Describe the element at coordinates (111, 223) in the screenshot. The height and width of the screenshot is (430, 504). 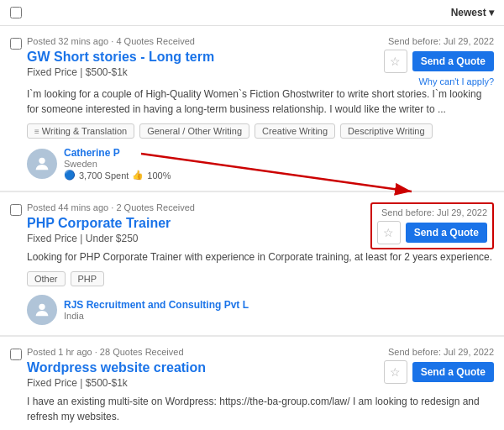
I see `job-title: PHP Corporate Trainer` at that location.